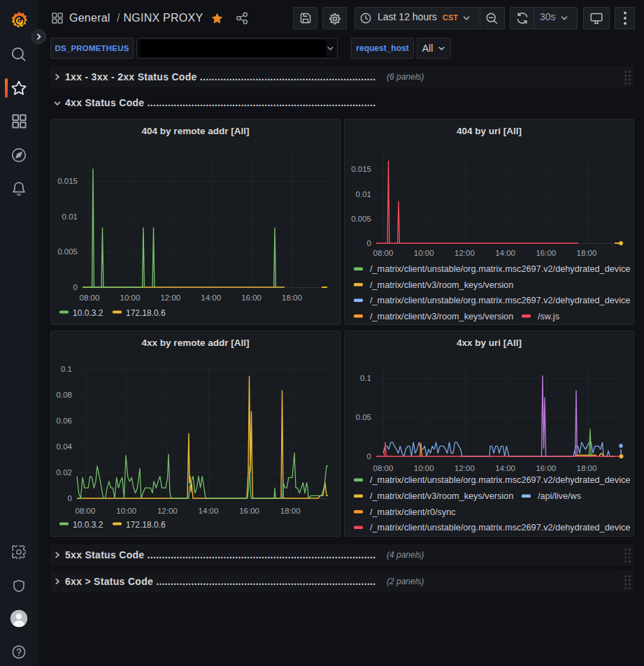 The image size is (644, 666). Describe the element at coordinates (64, 421) in the screenshot. I see `svg-text: 0.06` at that location.